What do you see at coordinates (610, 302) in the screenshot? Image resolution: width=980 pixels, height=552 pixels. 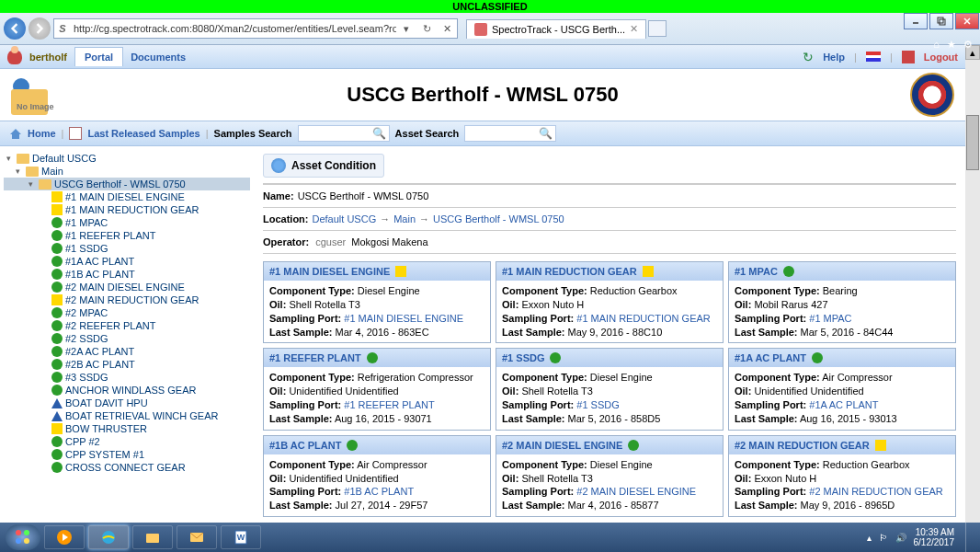 I see `asset-card: #1 MAIN REDUCTION GEAR Component Type: R…` at bounding box center [610, 302].